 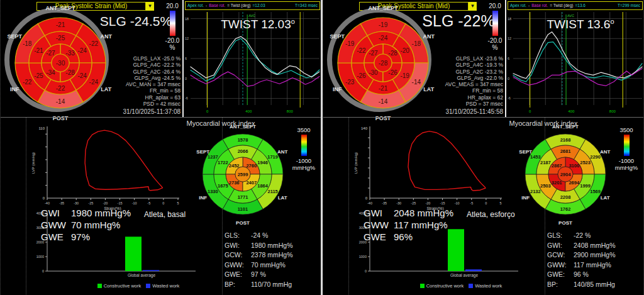 I want to click on svg-text: -24, so click(x=82, y=50).